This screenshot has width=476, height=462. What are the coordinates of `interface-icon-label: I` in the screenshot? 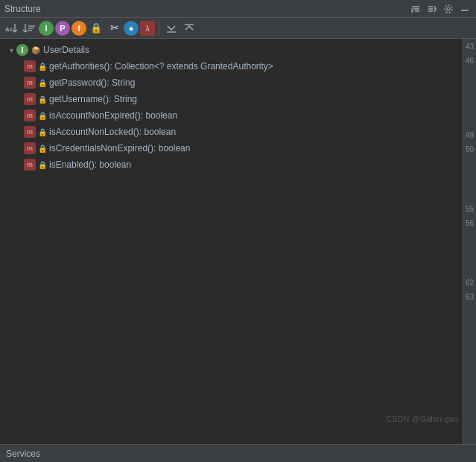 It's located at (46, 28).